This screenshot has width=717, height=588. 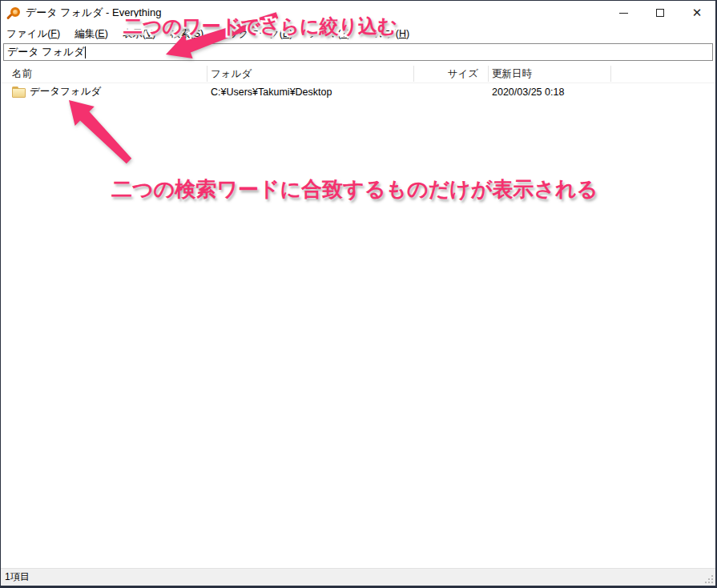 What do you see at coordinates (93, 13) in the screenshot?
I see `window-title: データ フォルダ - Everything` at bounding box center [93, 13].